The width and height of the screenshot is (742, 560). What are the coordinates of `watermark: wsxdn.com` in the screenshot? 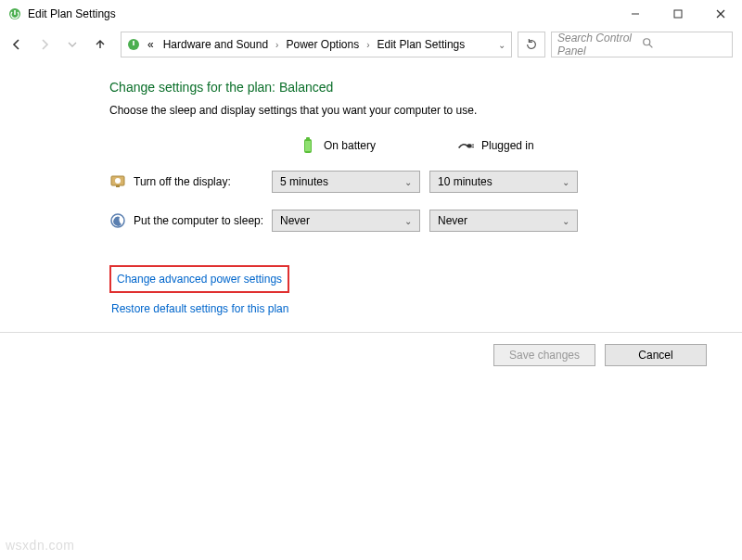 It's located at (41, 545).